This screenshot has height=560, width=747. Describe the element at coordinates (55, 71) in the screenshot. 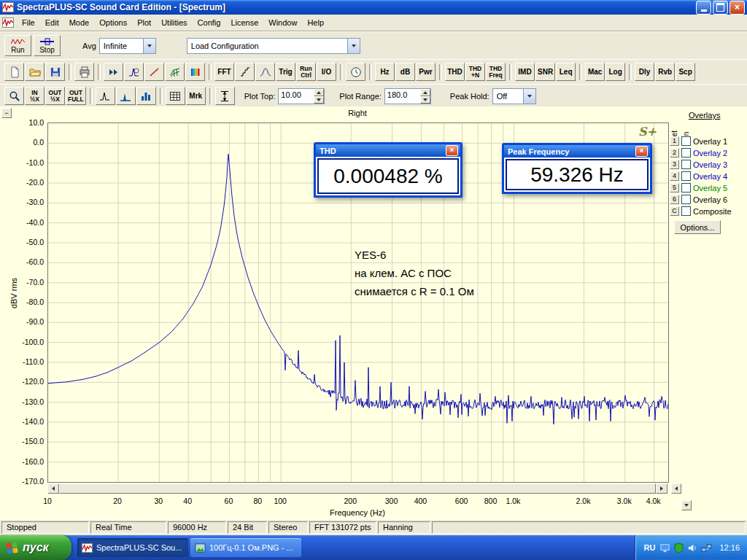

I see `save-button` at that location.